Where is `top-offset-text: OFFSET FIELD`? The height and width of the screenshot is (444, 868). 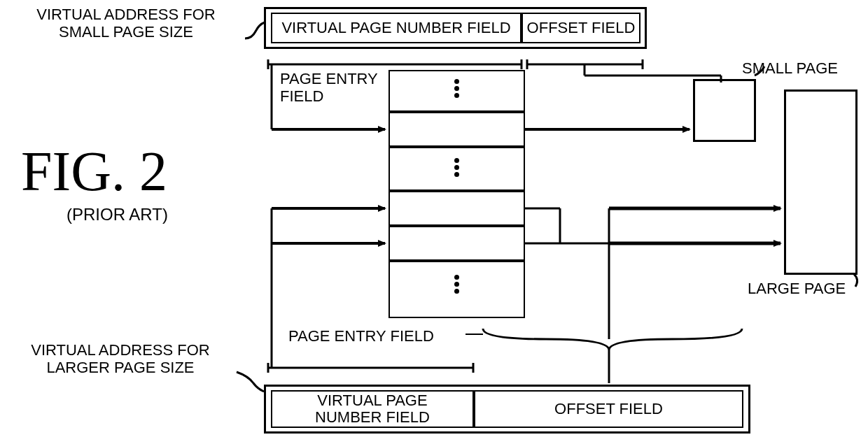
top-offset-text: OFFSET FIELD is located at coordinates (581, 28).